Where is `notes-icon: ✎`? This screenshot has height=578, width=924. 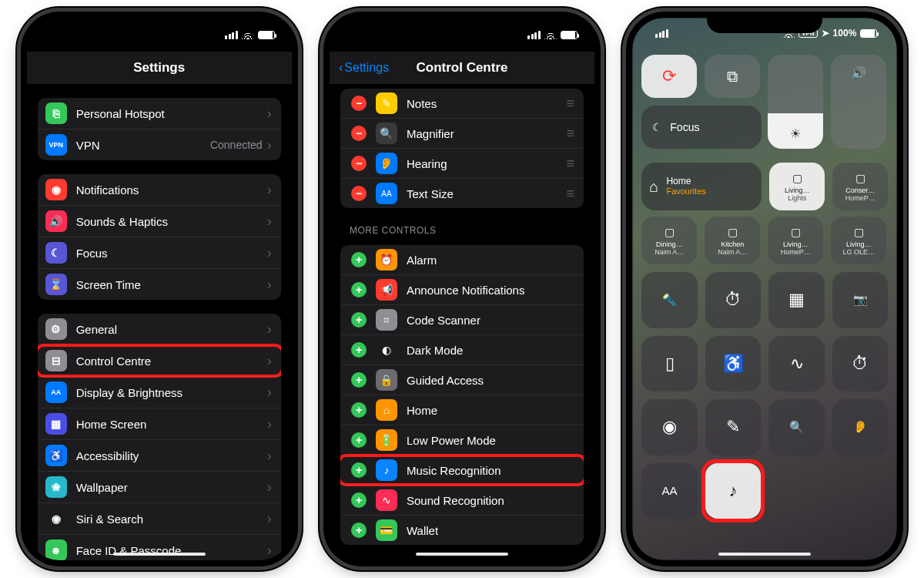
notes-icon: ✎ is located at coordinates (387, 103).